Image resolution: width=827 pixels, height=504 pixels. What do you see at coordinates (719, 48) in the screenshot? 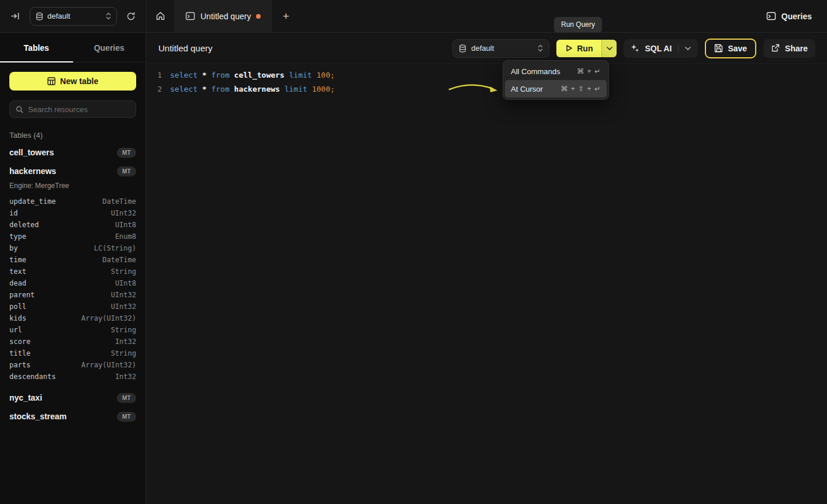
I see `save-icon` at bounding box center [719, 48].